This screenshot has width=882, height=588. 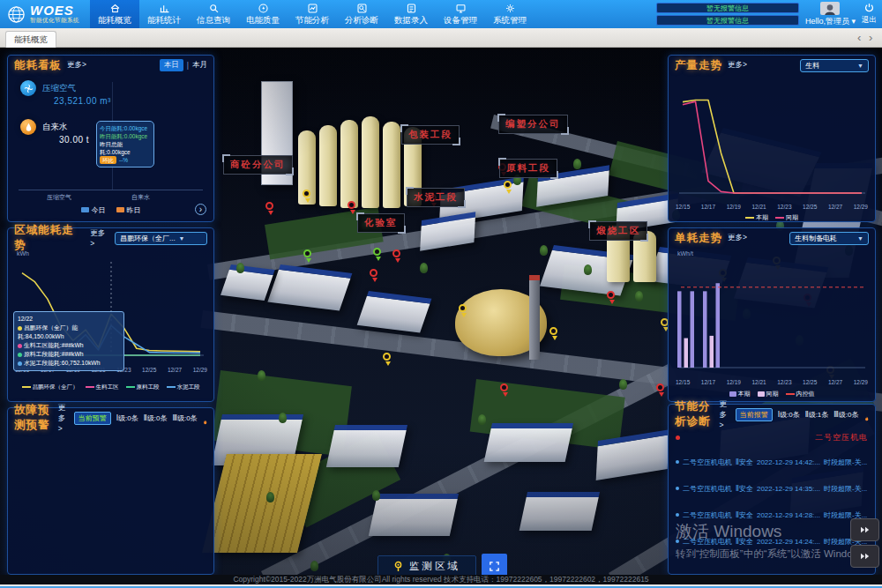 What do you see at coordinates (460, 14) in the screenshot?
I see `nav-item-8: 设备管理` at bounding box center [460, 14].